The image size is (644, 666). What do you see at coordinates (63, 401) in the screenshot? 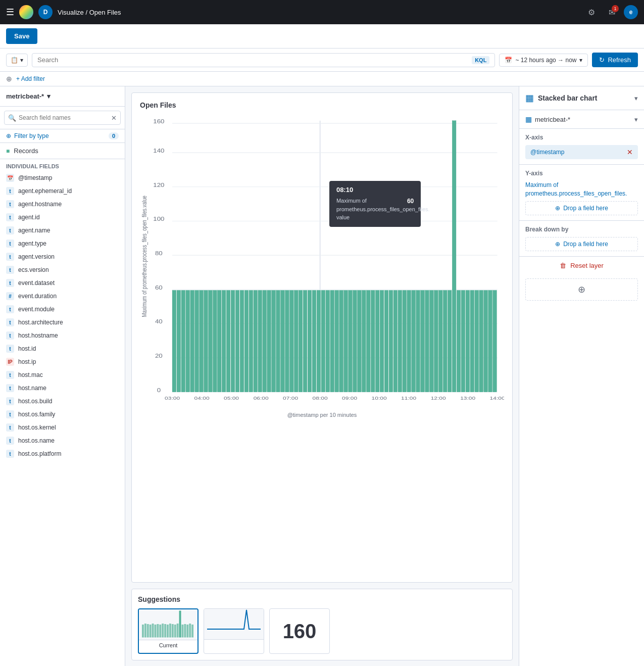
I see `field-item-host.os.build: t host.os.build` at bounding box center [63, 401].